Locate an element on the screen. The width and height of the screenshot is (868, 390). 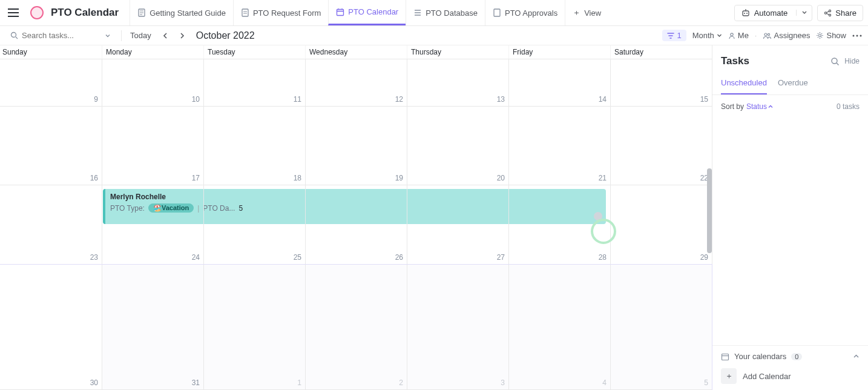
tab-label: Getting Started Guide is located at coordinates (188, 13).